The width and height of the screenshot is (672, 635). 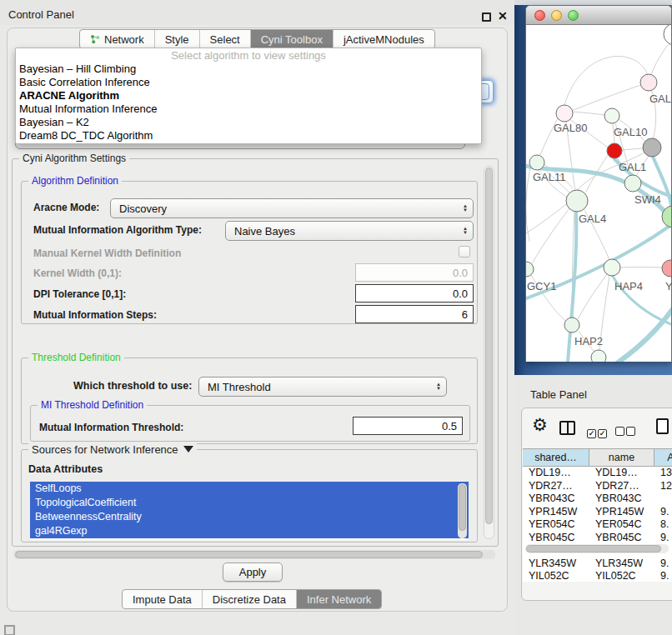 I want to click on settings-vertical-scrollbar, so click(x=489, y=352).